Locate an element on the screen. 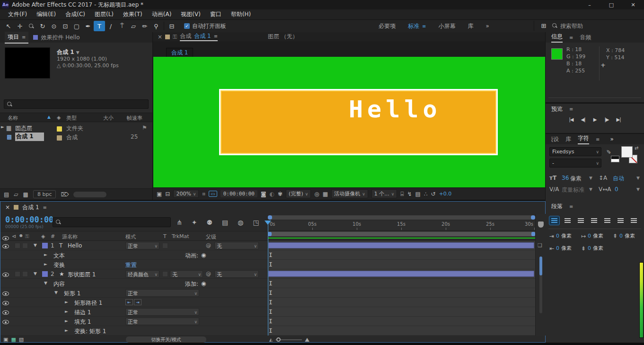 The image size is (644, 345). justify-last-right-button is located at coordinates (621, 221).